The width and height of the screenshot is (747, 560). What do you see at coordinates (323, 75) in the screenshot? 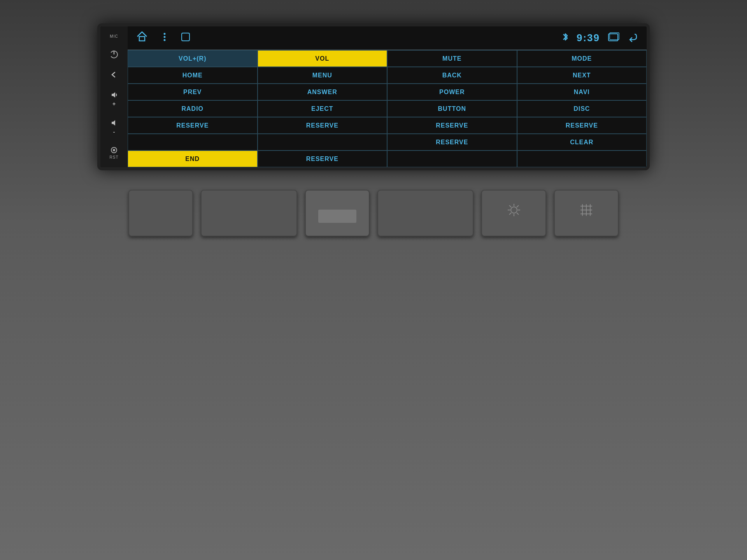
I see `grid-cell-r1-c1: MENU` at bounding box center [323, 75].